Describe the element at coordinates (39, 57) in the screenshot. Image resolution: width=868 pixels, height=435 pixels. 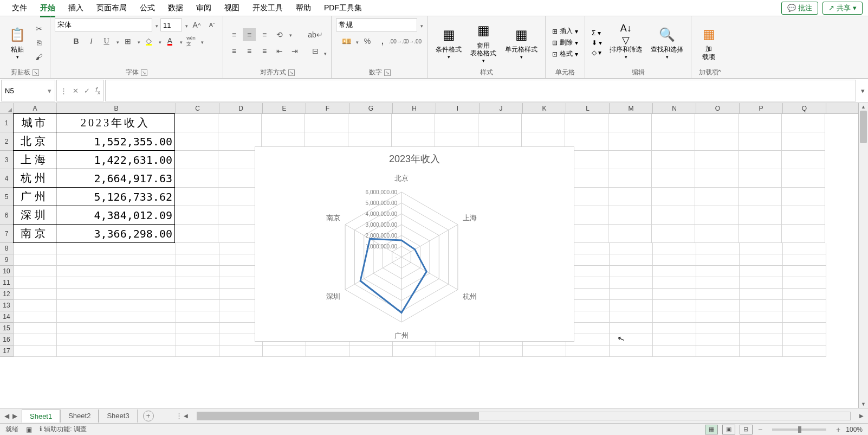
I see `format-painter-button: 🖌` at that location.